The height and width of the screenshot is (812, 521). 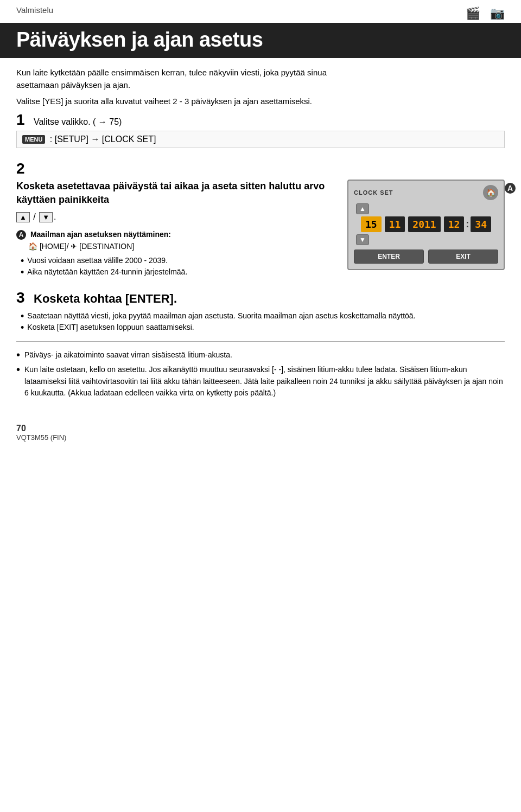 What do you see at coordinates (260, 222) in the screenshot?
I see `step2-block: 2 Kosketa asetettavaa päiväystä tai aika…` at bounding box center [260, 222].